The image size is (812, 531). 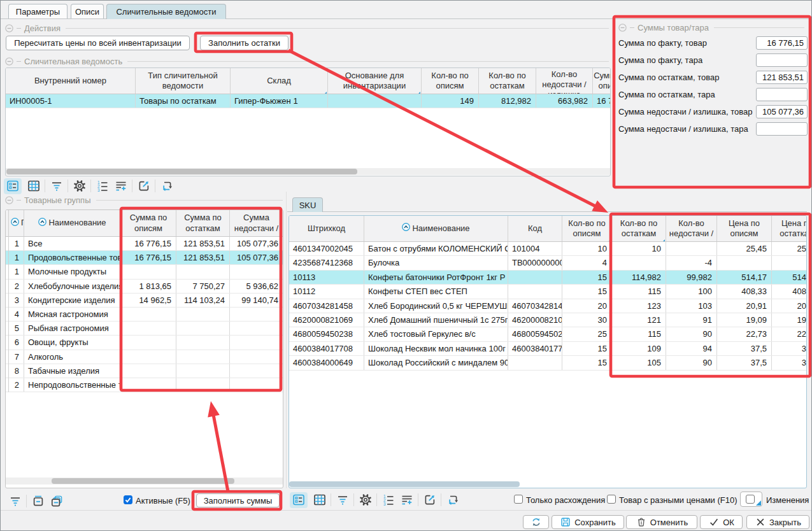 I want to click on groups-table-hscrollbar, so click(x=143, y=481).